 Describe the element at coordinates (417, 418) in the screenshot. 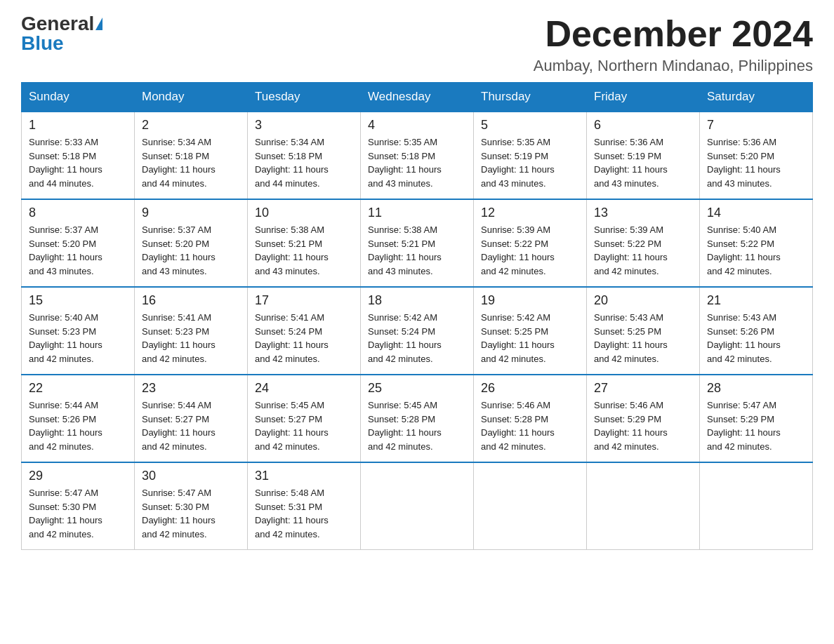

I see `week-row-4: 22 Sunrise: 5:44 AMSunset: 5:26 PMDaylig…` at that location.